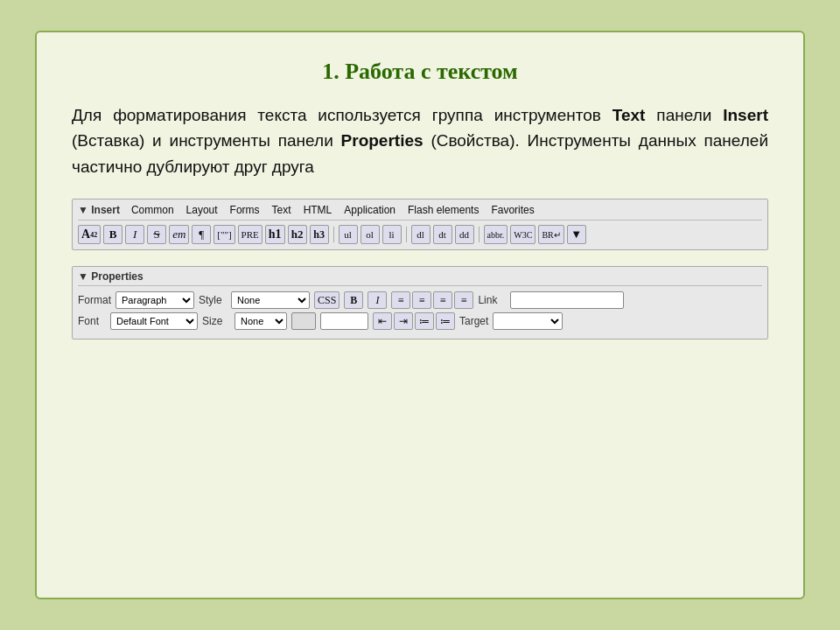 The width and height of the screenshot is (840, 630). What do you see at coordinates (213, 300) in the screenshot?
I see `style-label: Style` at bounding box center [213, 300].